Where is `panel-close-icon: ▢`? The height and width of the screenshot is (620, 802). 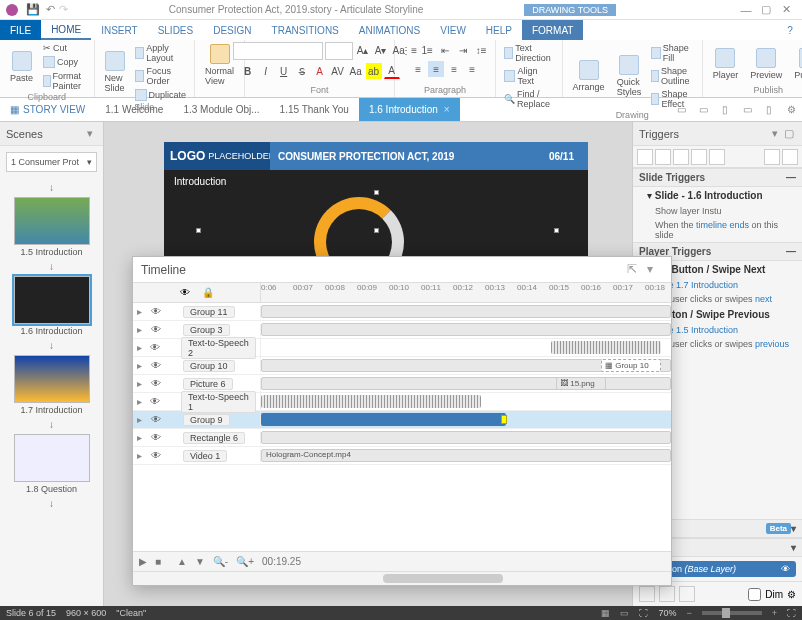
panel-close-icon: ▢ is located at coordinates (789, 134).